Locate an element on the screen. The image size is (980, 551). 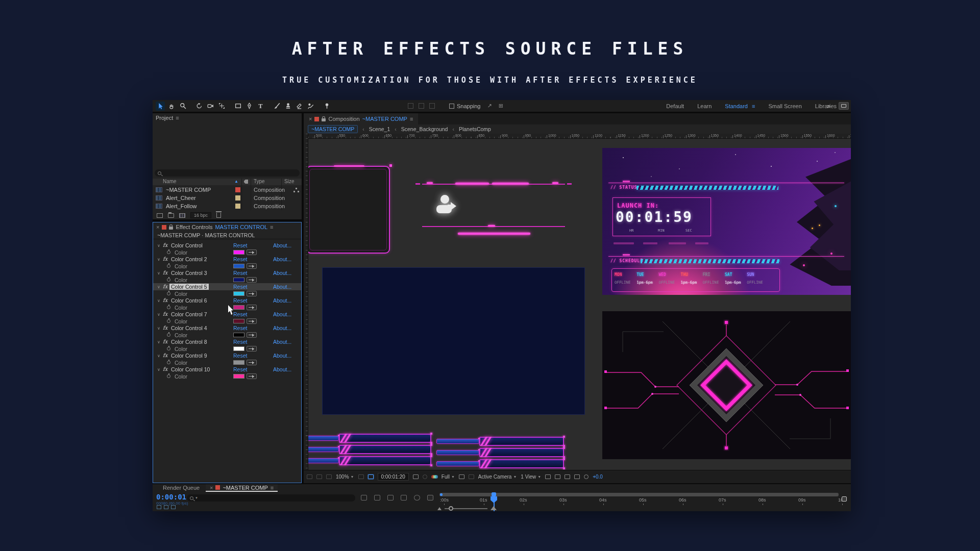
viewer-timecode: 0:00:01:20 is located at coordinates (393, 477).